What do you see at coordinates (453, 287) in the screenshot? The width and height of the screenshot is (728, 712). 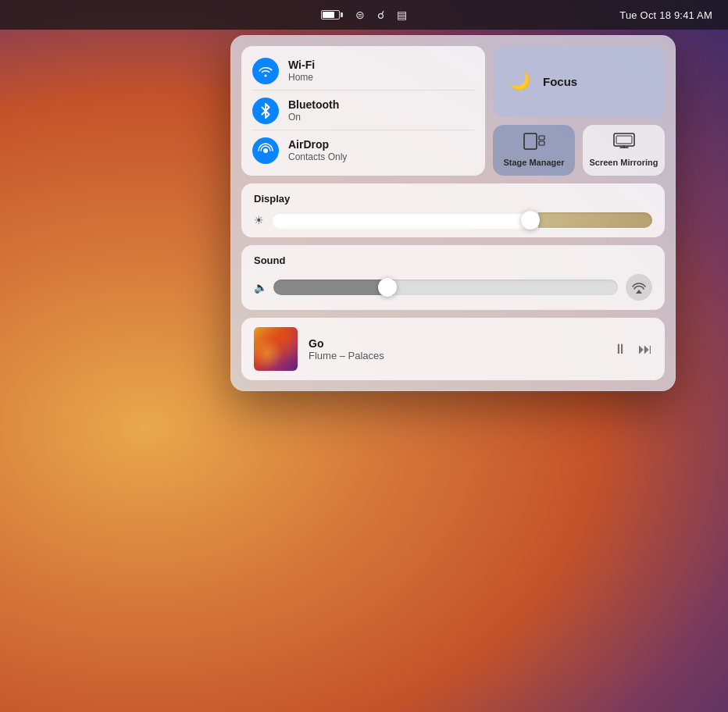 I see `sound-row: 🔈` at bounding box center [453, 287].